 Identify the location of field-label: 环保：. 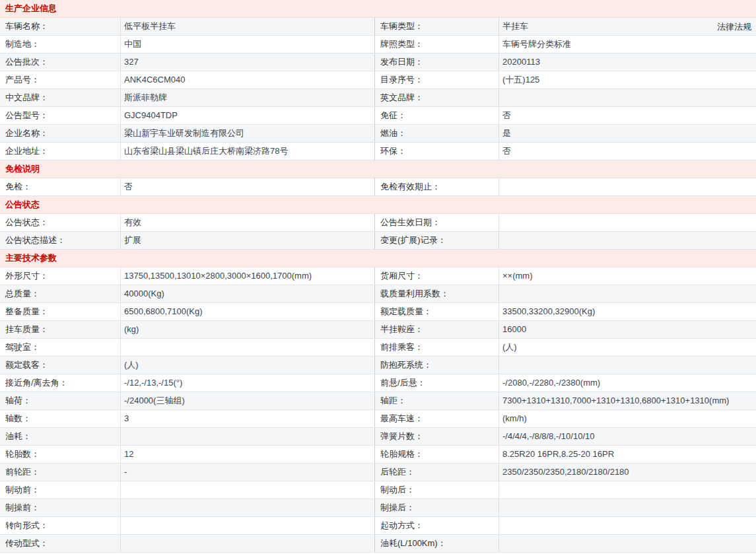
(437, 151).